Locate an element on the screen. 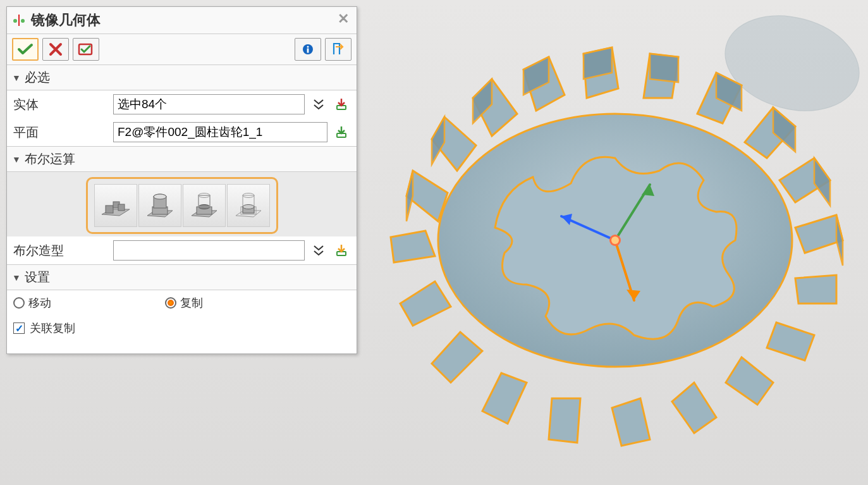 The height and width of the screenshot is (485, 868). info-button is located at coordinates (308, 49).